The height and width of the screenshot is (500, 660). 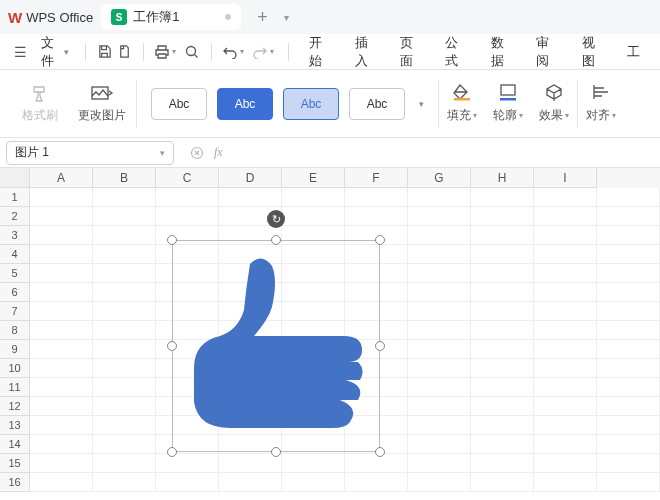 I want to click on row-header: 8, so click(x=15, y=330).